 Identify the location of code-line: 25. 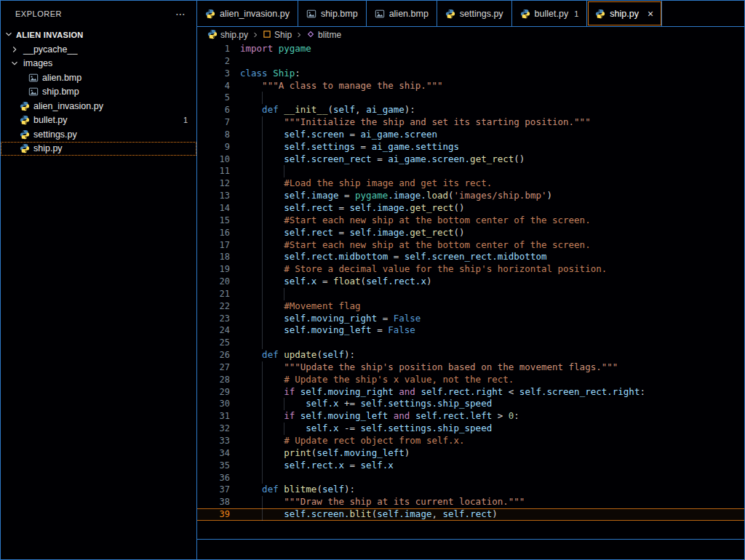
(471, 343).